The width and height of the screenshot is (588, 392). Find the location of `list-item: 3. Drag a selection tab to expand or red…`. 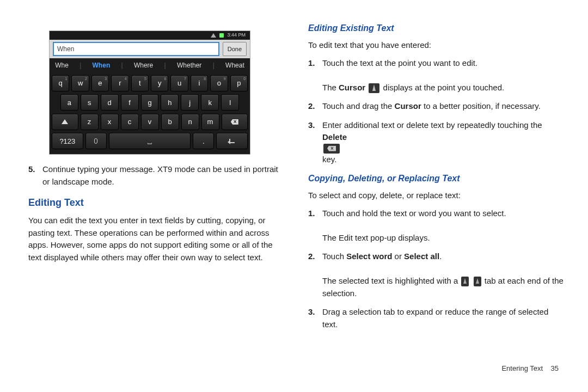

list-item: 3. Drag a selection tab to expand or red… is located at coordinates (437, 318).